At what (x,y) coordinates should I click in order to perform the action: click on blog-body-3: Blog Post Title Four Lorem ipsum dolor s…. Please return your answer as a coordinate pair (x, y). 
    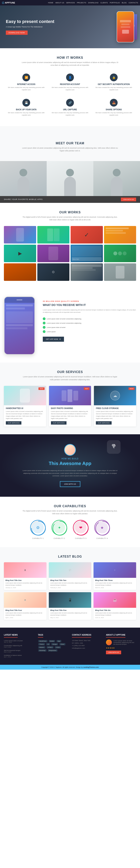
    Looking at the image, I should click on (25, 614).